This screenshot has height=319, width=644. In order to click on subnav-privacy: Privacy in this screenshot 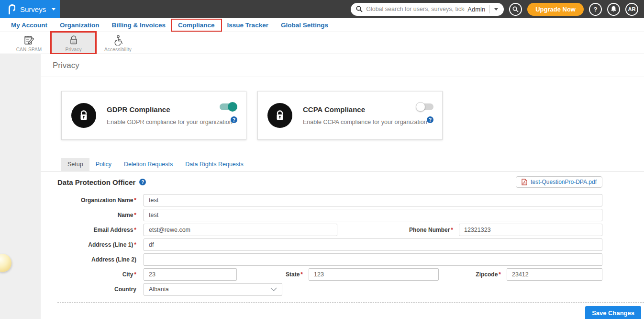, I will do `click(74, 43)`.